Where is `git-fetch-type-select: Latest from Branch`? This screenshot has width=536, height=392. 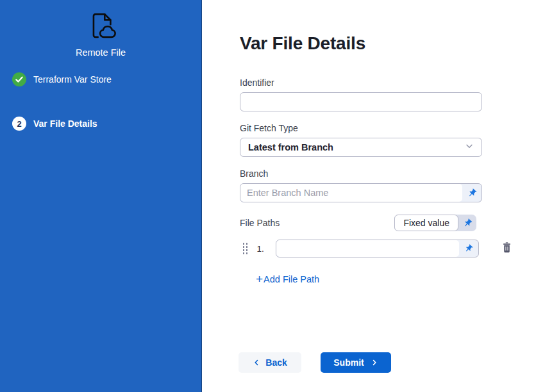 git-fetch-type-select: Latest from Branch is located at coordinates (361, 147).